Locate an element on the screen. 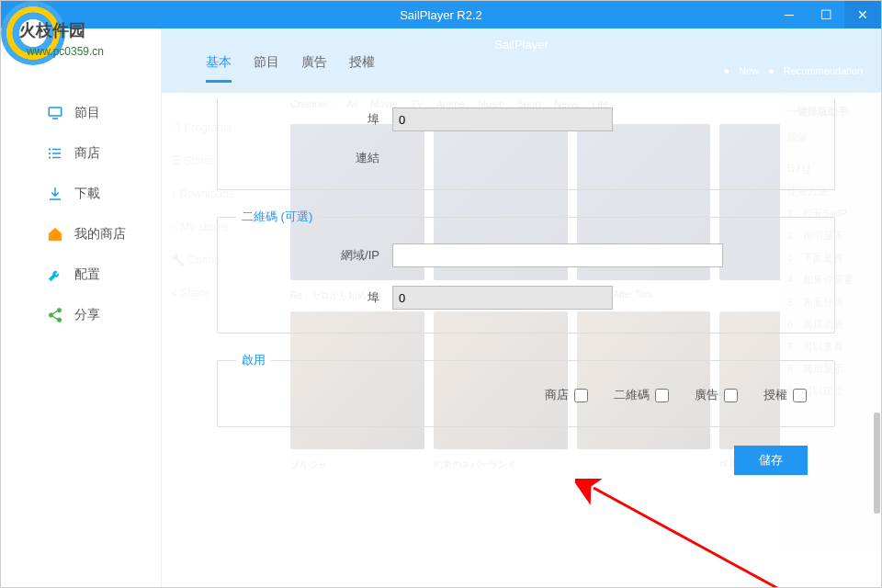 The image size is (882, 588). share-icon is located at coordinates (55, 315).